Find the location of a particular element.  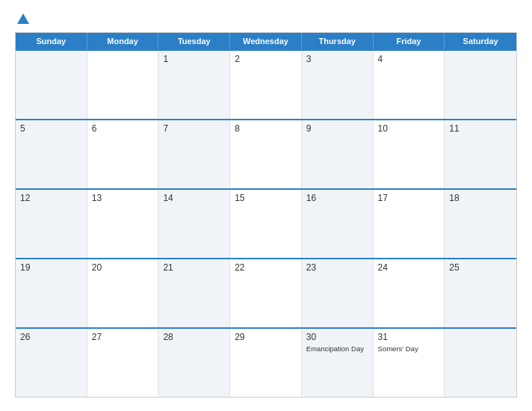

day-number: 6 is located at coordinates (123, 129).